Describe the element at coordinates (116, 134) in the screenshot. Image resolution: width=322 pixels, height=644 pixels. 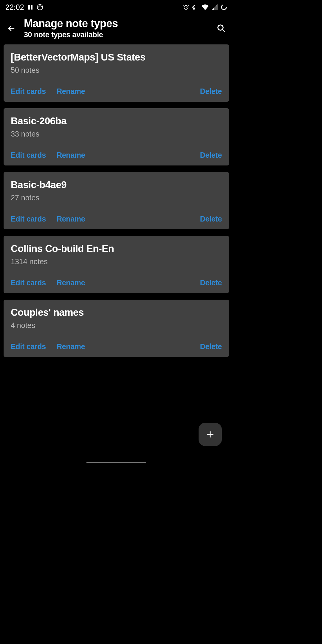
I see `note-type-count: 33 notes` at that location.